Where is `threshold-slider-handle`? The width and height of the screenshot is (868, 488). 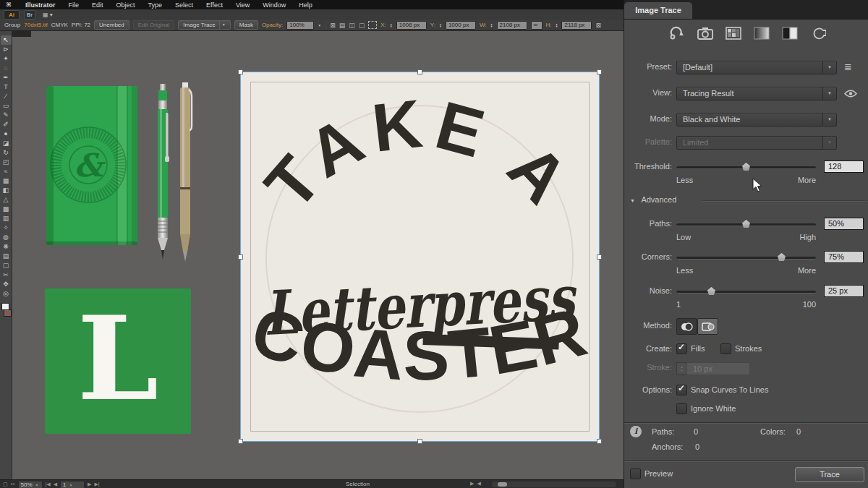 threshold-slider-handle is located at coordinates (746, 166).